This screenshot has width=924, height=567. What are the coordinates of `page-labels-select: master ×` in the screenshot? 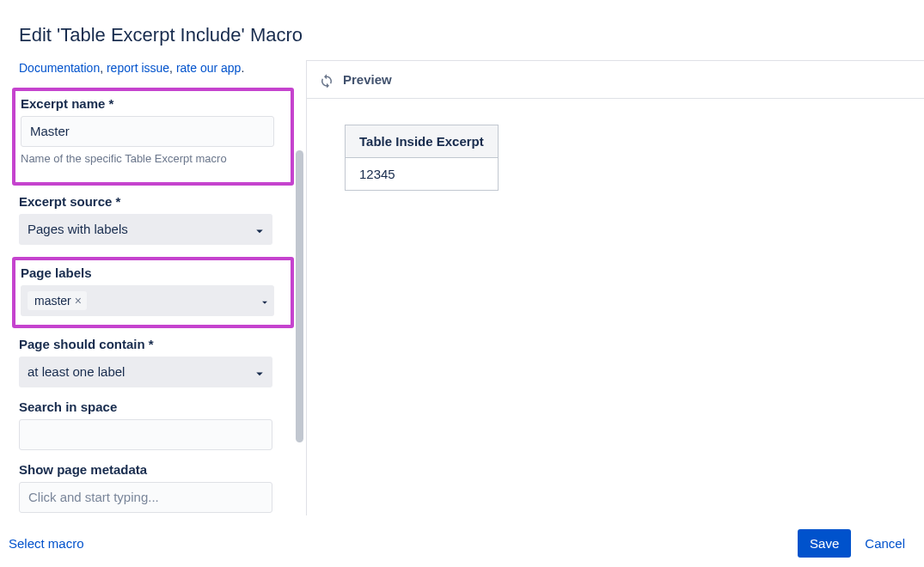 It's located at (148, 301).